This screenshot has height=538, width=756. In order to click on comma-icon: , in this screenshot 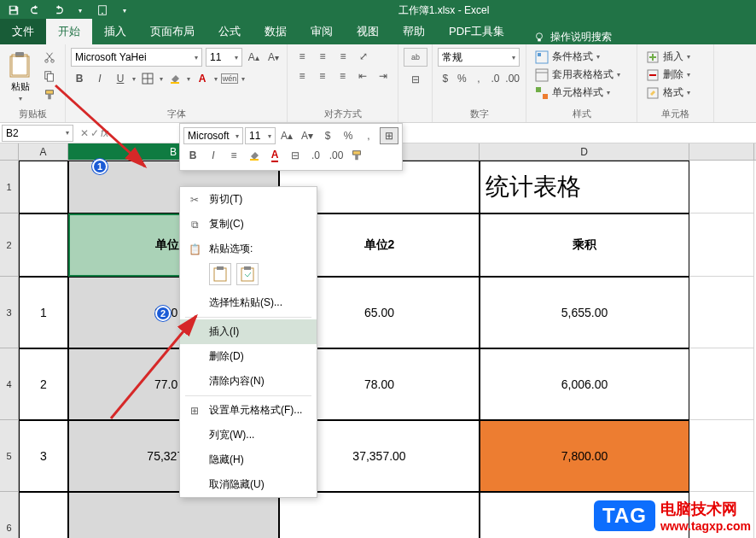, I will do `click(479, 79)`.